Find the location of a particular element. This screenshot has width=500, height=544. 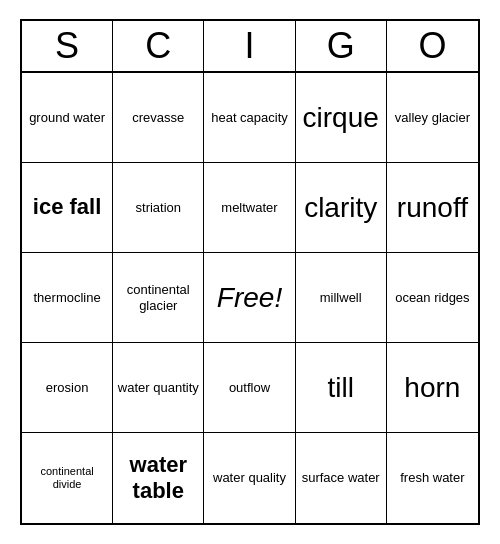

cell-text-20: continental divide is located at coordinates (67, 478).